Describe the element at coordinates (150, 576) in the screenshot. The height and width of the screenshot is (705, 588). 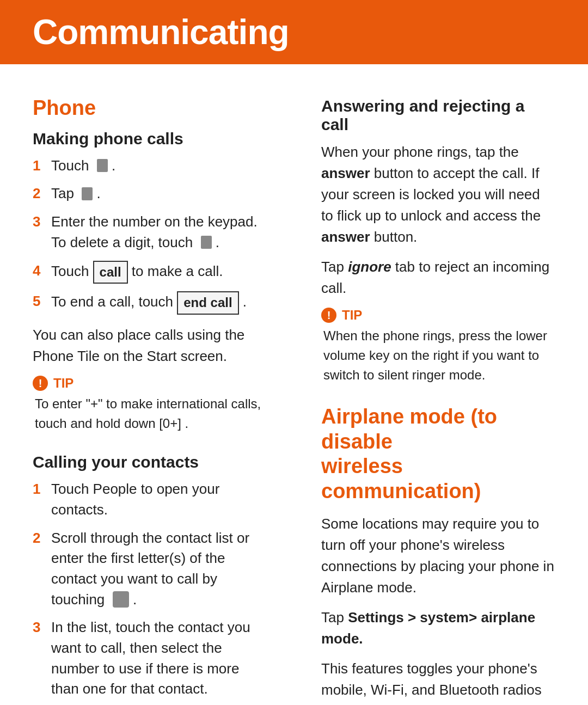
I see `calling-contacts-section: Calling your contacts 1 Touch People to …` at that location.